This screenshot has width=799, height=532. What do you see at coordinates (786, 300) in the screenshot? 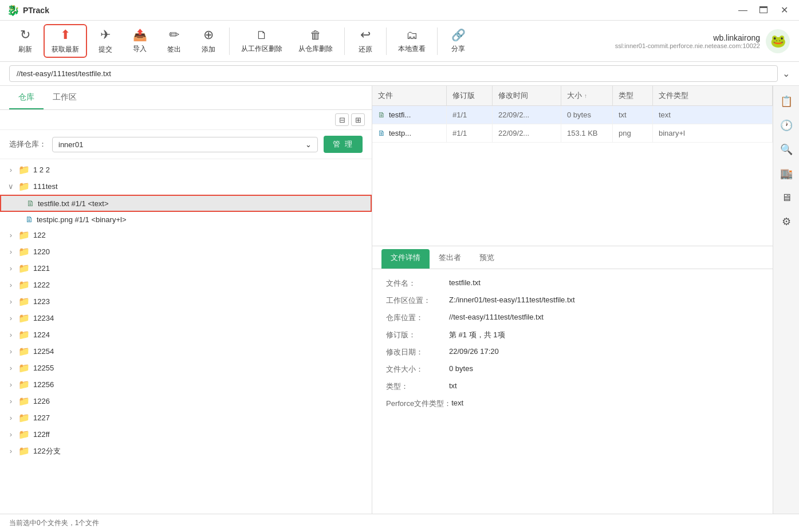
I see `right-sidebar: 📋 🕐 🔍 🏬 🖥 ⚙` at bounding box center [786, 300].